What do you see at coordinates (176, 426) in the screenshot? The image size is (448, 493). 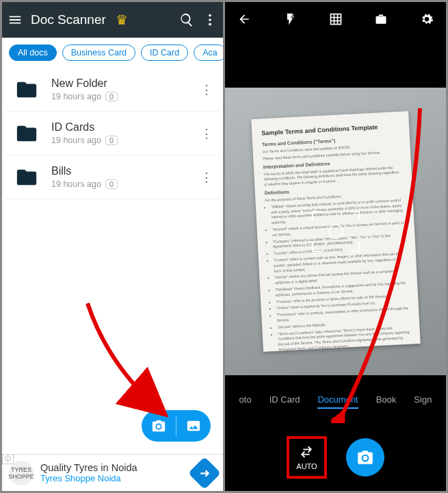 I see `scan-fab` at bounding box center [176, 426].